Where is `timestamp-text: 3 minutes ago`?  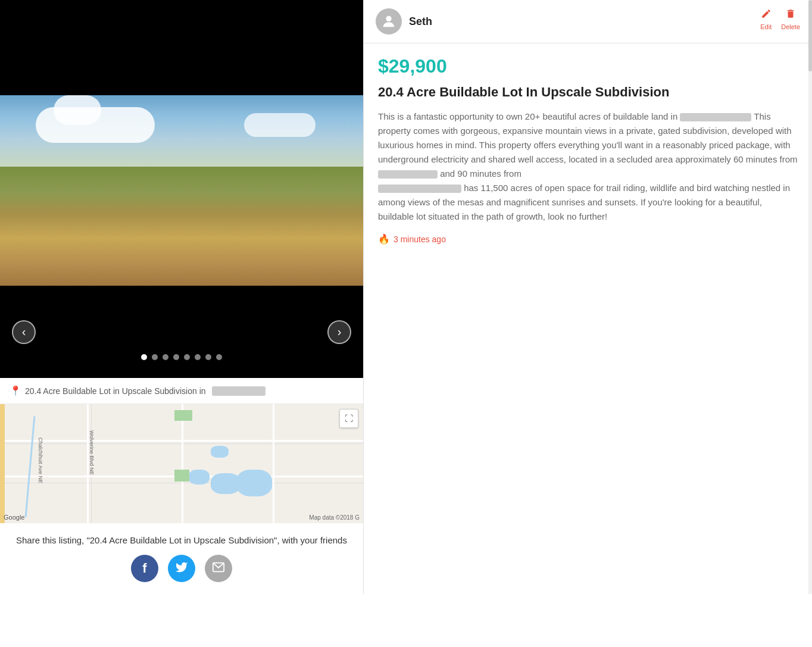 timestamp-text: 3 minutes ago is located at coordinates (420, 239).